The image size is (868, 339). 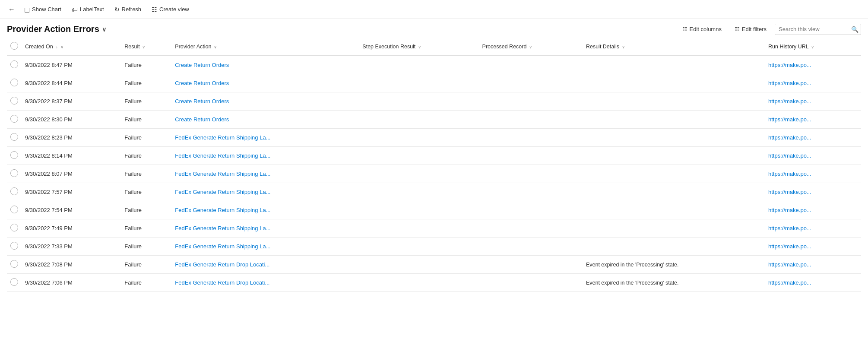 What do you see at coordinates (128, 10) in the screenshot?
I see `refresh-button: ↻ Refresh` at bounding box center [128, 10].